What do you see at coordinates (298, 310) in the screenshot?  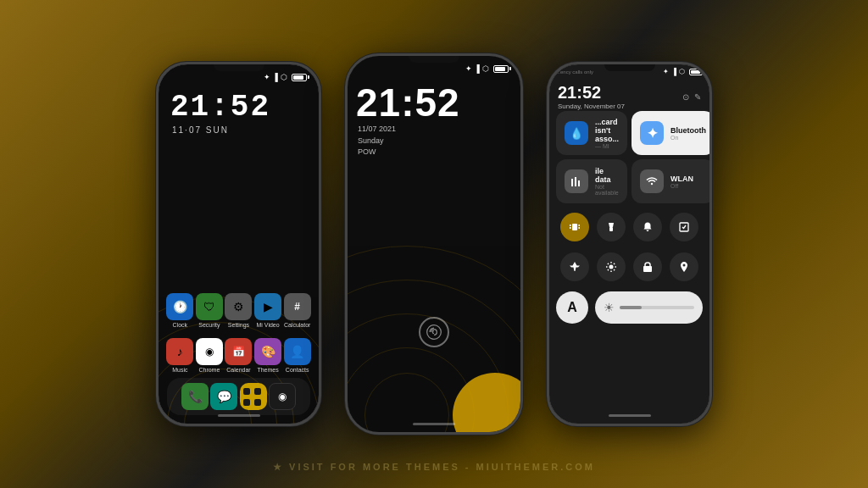 I see `app-calculator: # Calculator` at bounding box center [298, 310].